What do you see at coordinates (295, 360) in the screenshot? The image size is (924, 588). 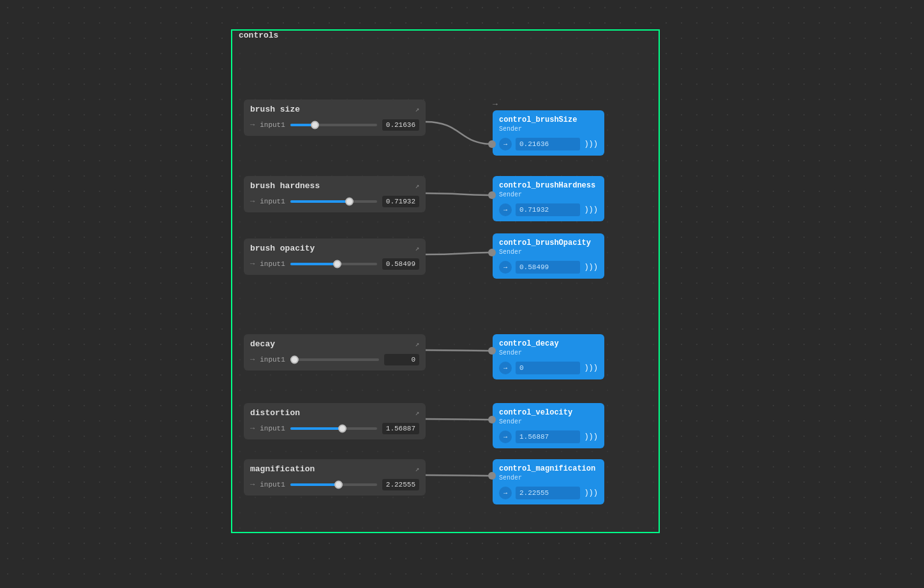 I see `slider-thumb-decay` at bounding box center [295, 360].